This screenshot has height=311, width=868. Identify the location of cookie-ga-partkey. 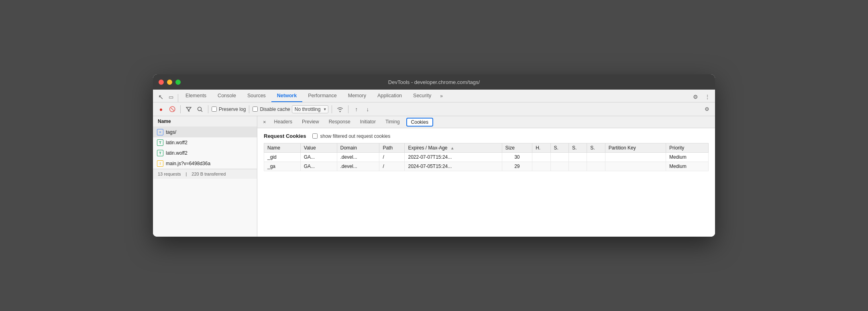
(635, 166).